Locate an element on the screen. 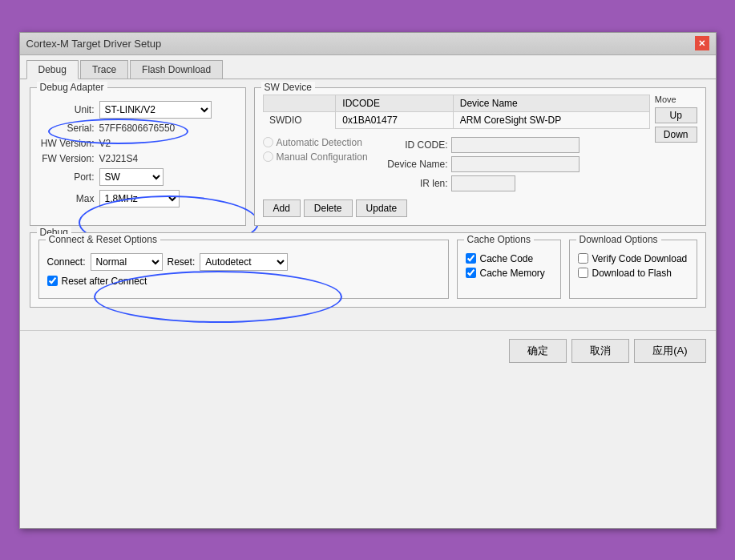 This screenshot has height=560, width=735. serial-value: 57FF6806676550 is located at coordinates (138, 128).